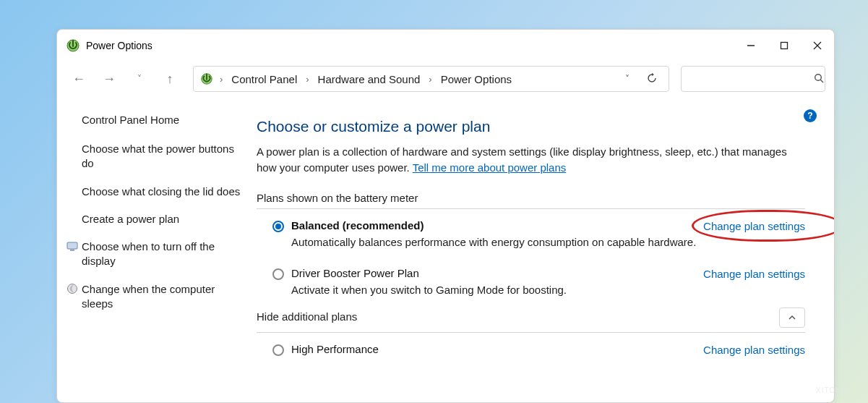  What do you see at coordinates (497, 289) in the screenshot?
I see `plan-description: Activate it when you switch to Gaming Mo…` at bounding box center [497, 289].